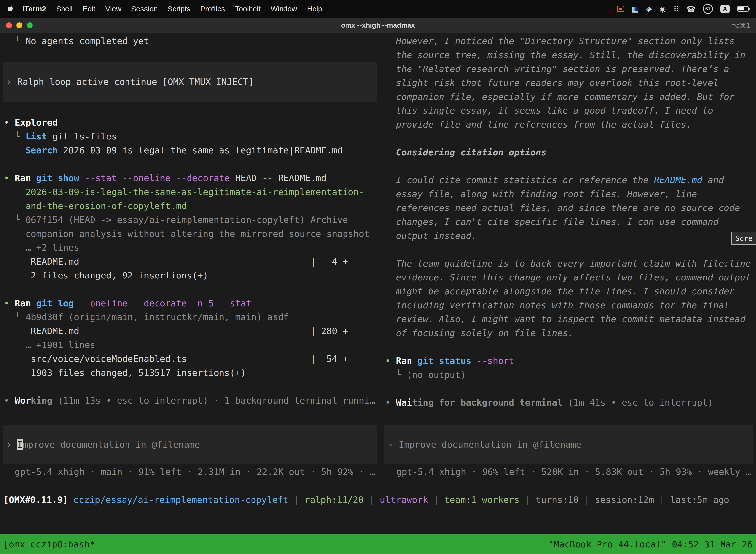 The image size is (756, 554). Describe the element at coordinates (570, 472) in the screenshot. I see `right-model-status-line: gpt-5.4 xhigh · 96% left · 520K in · 5.8…` at that location.